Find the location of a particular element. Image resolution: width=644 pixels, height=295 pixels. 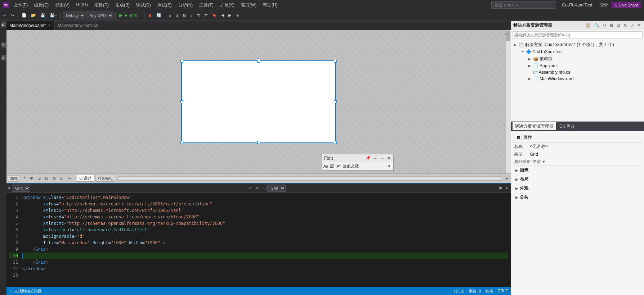

tree-item-mainxaml: ▶ 📄 MainWindow.xaml is located at coordinates (585, 79).